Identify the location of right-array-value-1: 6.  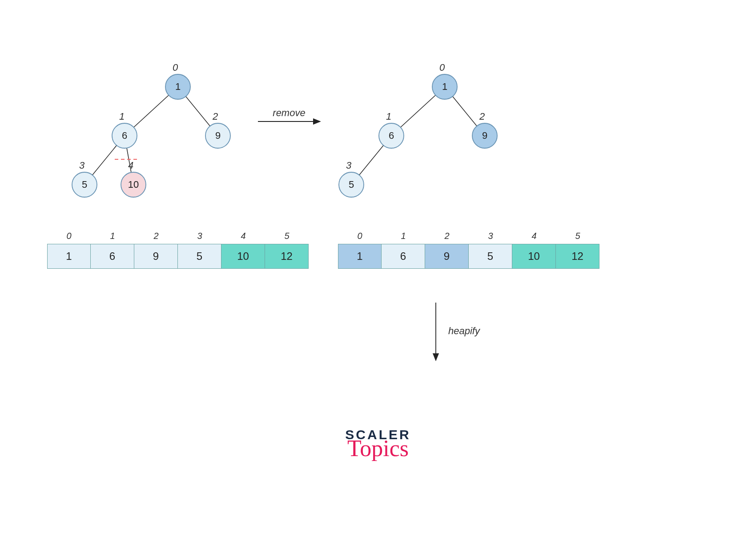
(403, 256).